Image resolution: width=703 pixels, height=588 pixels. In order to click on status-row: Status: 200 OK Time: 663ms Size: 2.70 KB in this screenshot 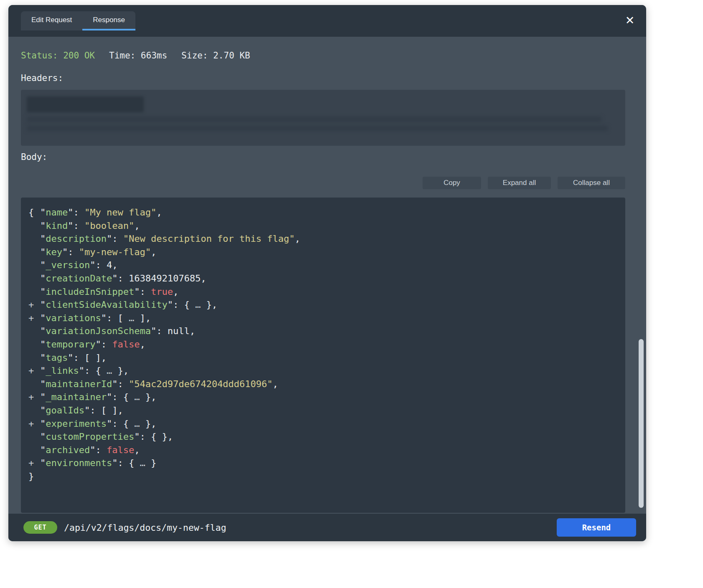, I will do `click(323, 56)`.